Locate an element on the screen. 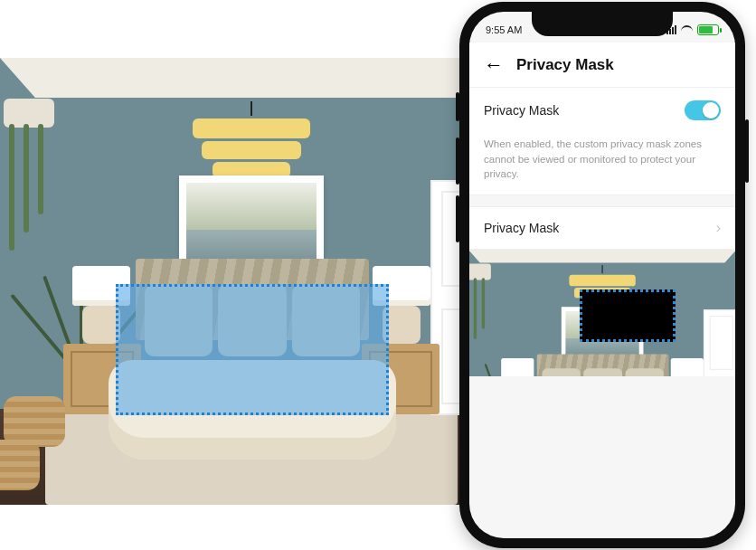 Image resolution: width=756 pixels, height=550 pixels. title-bar: ← Privacy Mask is located at coordinates (602, 65).